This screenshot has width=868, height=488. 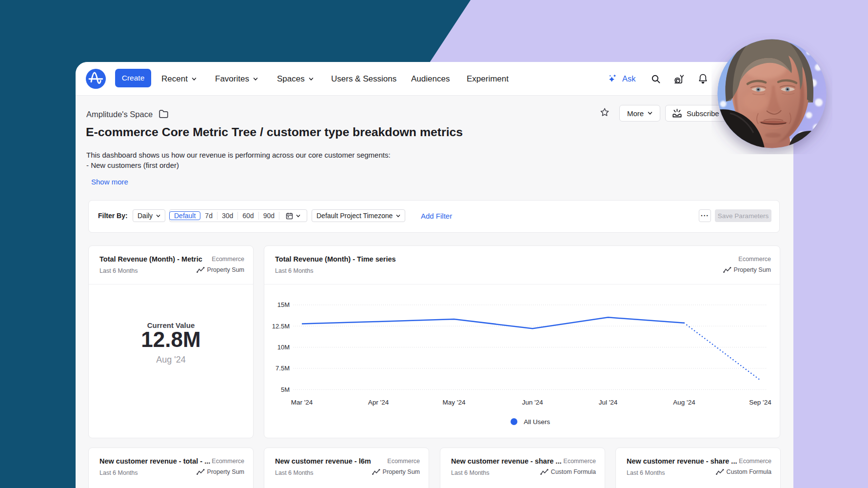 I want to click on svg-text: 7.5M, so click(x=283, y=368).